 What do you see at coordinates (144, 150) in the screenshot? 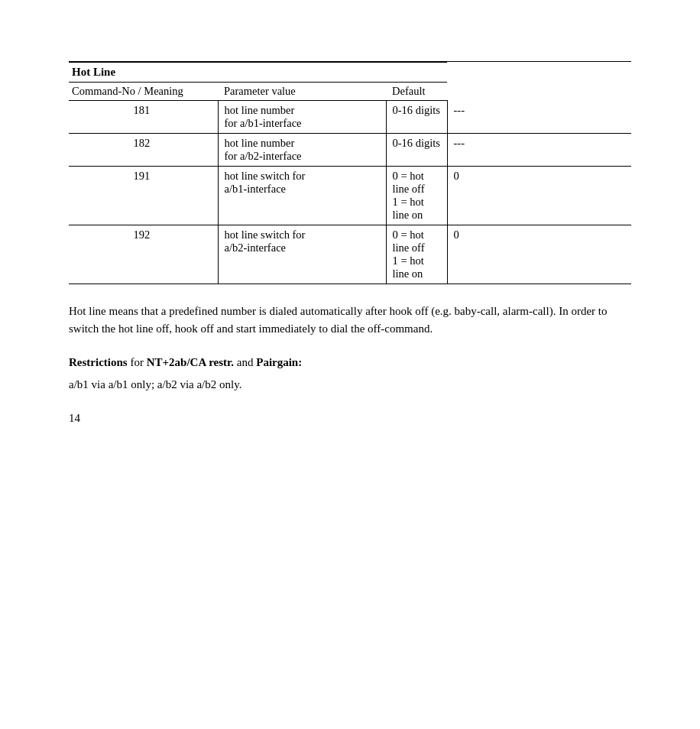
I see `cmd-no-182: 182` at bounding box center [144, 150].